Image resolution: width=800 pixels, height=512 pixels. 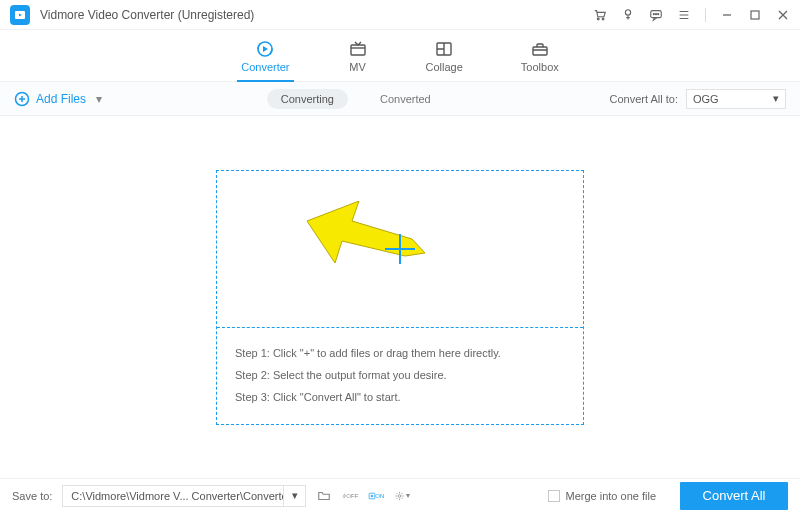 What do you see at coordinates (628, 15) in the screenshot?
I see `key-icon` at bounding box center [628, 15].